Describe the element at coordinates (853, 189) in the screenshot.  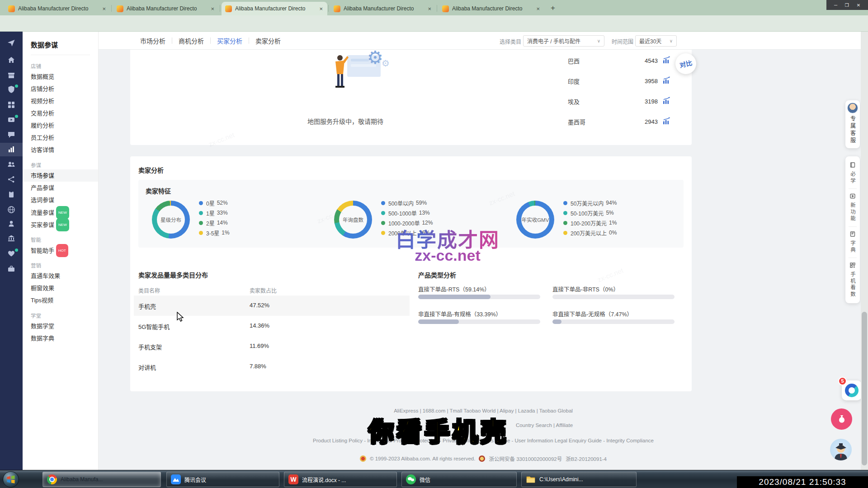
I see `toolbar-divider` at that location.